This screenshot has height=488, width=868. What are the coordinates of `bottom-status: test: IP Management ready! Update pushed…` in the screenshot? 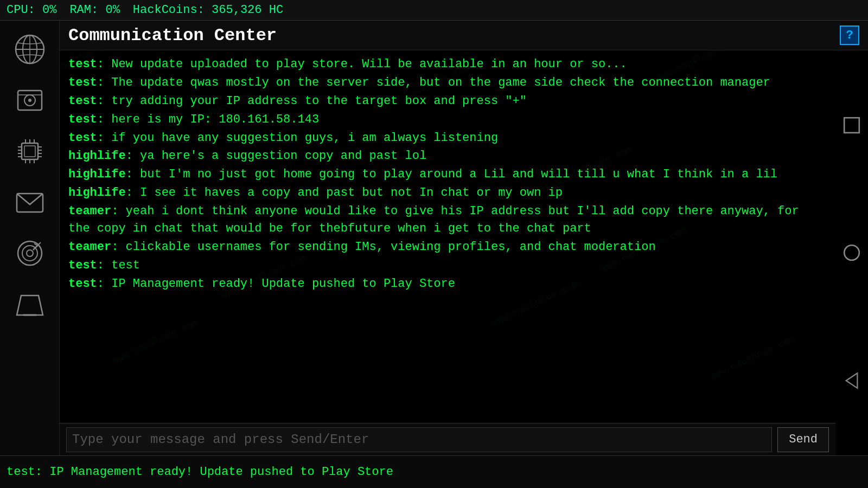 It's located at (200, 472).